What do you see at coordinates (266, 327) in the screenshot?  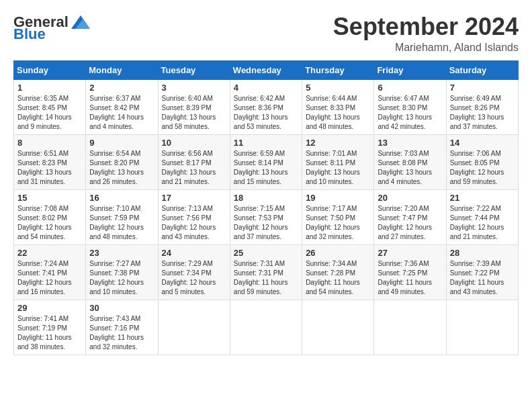 I see `calendar-week-5: 29 Sunrise: 7:41 AM Sunset: 7:19 PM Dayl…` at bounding box center [266, 327].